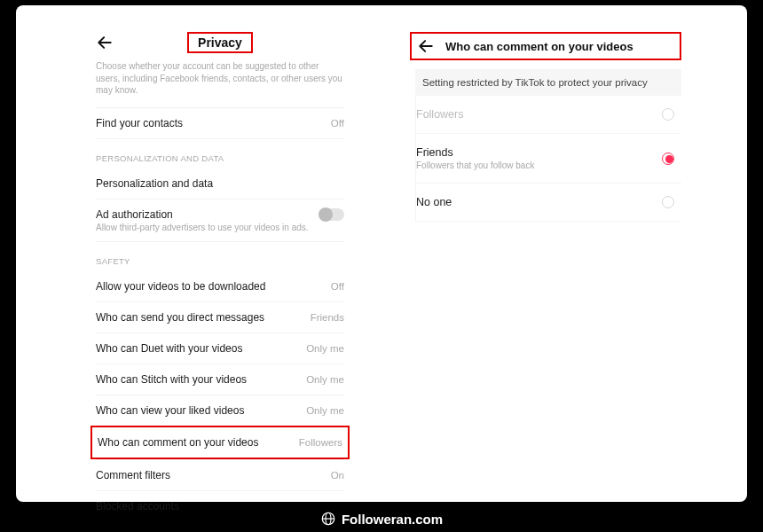 The width and height of the screenshot is (763, 532). I want to click on comment-filters-label: Comment filters, so click(133, 475).